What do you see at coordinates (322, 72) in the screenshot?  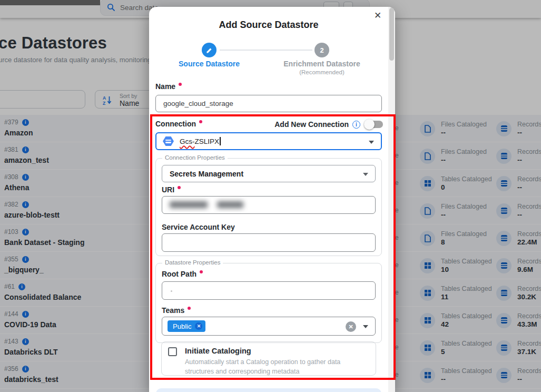 I see `step2-sublabel: (Recommended)` at bounding box center [322, 72].